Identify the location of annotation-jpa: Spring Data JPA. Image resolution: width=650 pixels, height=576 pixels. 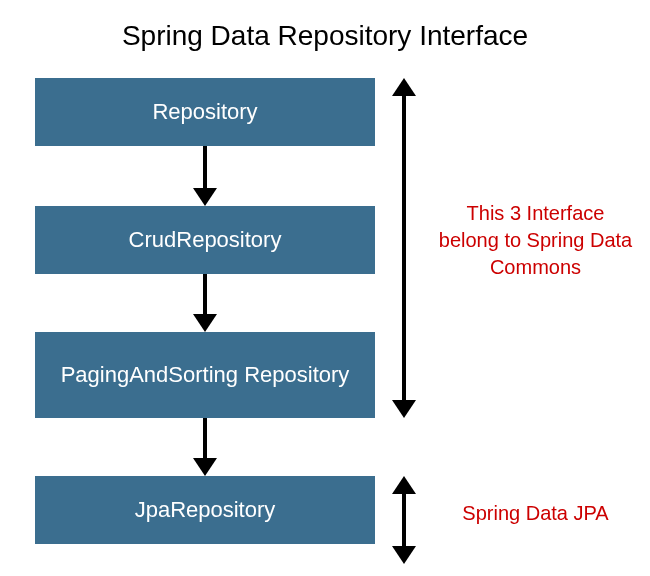
(536, 514).